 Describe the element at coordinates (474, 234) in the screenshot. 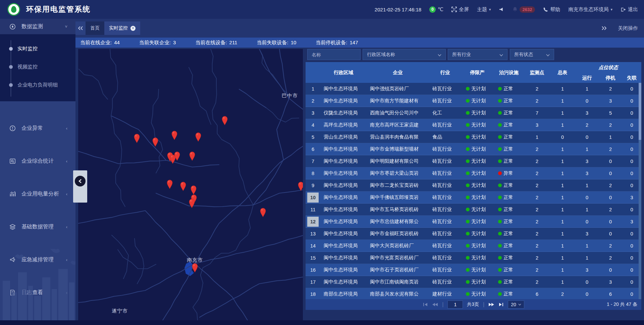

I see `table-row: 13阆中生态环境局阆中市金福旺页岩机砖砖瓦行业无计划正常21300` at that location.